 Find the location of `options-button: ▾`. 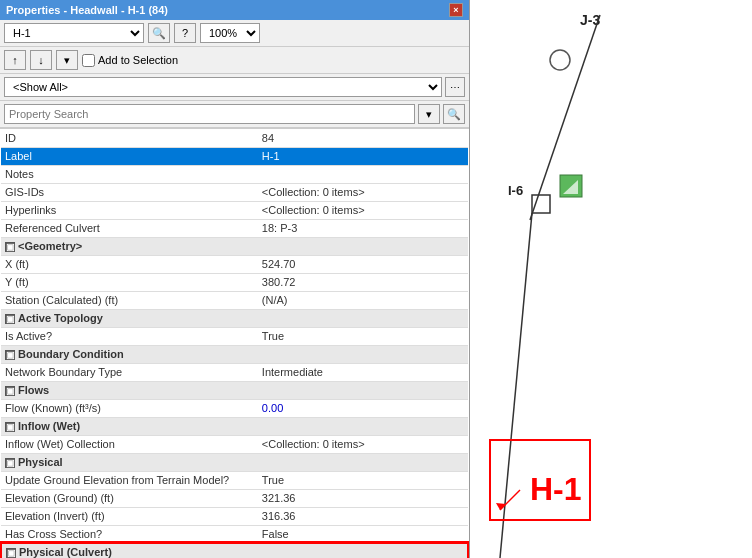

options-button: ▾ is located at coordinates (67, 60).